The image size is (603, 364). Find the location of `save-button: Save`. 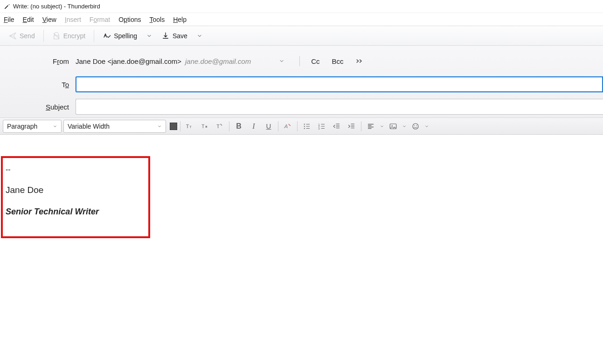

save-button: Save is located at coordinates (174, 36).